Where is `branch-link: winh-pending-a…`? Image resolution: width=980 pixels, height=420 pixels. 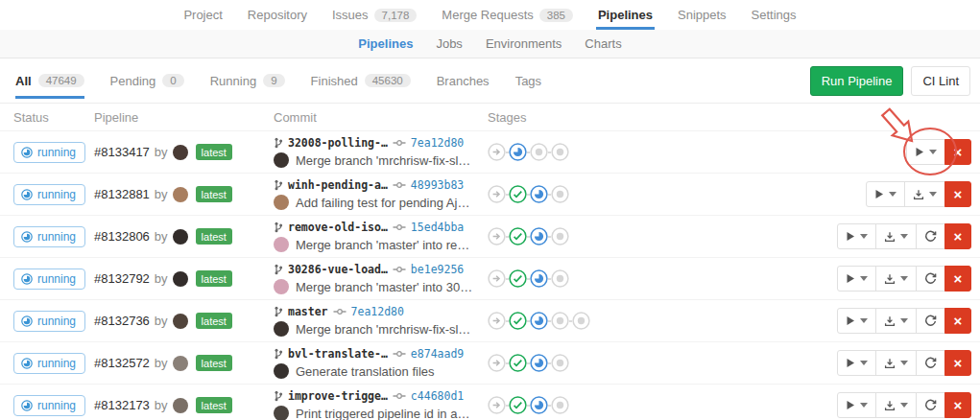
branch-link: winh-pending-a… is located at coordinates (338, 185).